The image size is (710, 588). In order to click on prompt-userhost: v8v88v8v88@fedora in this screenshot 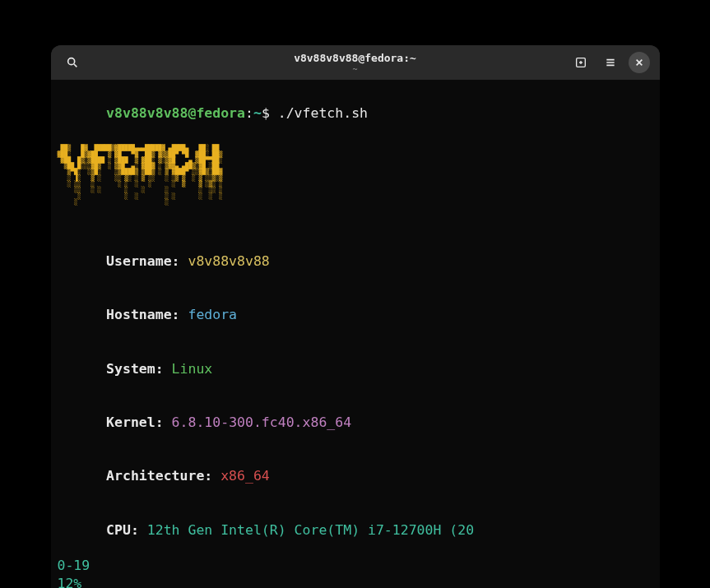, I will do `click(176, 113)`.